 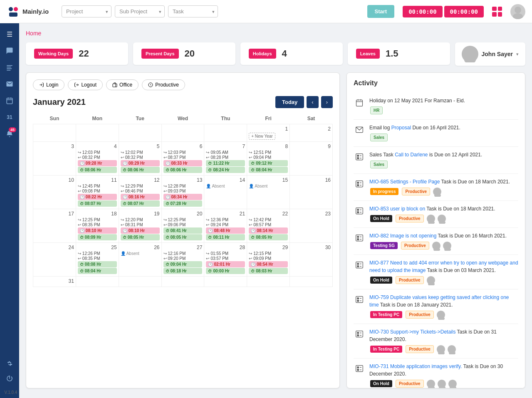 I want to click on calendar-cell: 13↪ 12:28 PM↩ 09:03 PM🕐 08:34 Hr⏱ 07:28 …, so click(x=183, y=192).